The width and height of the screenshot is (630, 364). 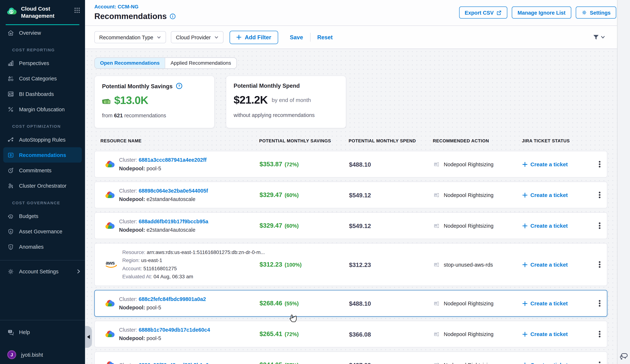 What do you see at coordinates (154, 102) in the screenshot?
I see `potential-monthly-savings-card: Potential Monthly Savings ?` at bounding box center [154, 102].